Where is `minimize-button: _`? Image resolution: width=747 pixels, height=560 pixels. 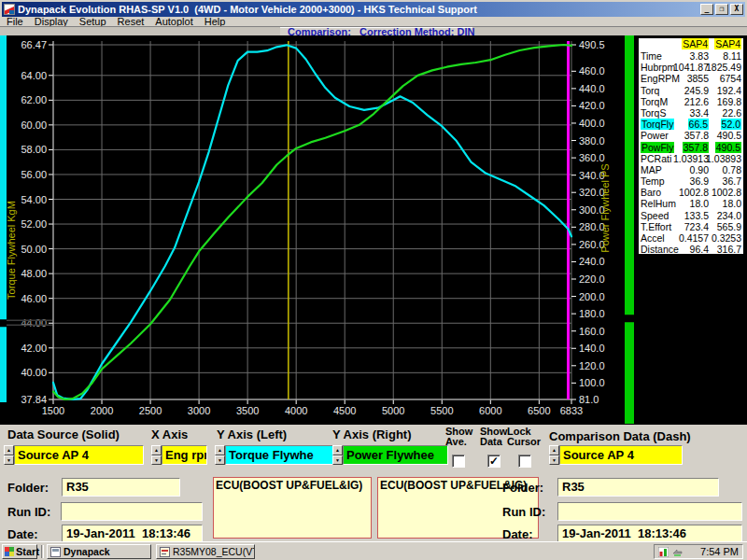 minimize-button: _ is located at coordinates (707, 9).